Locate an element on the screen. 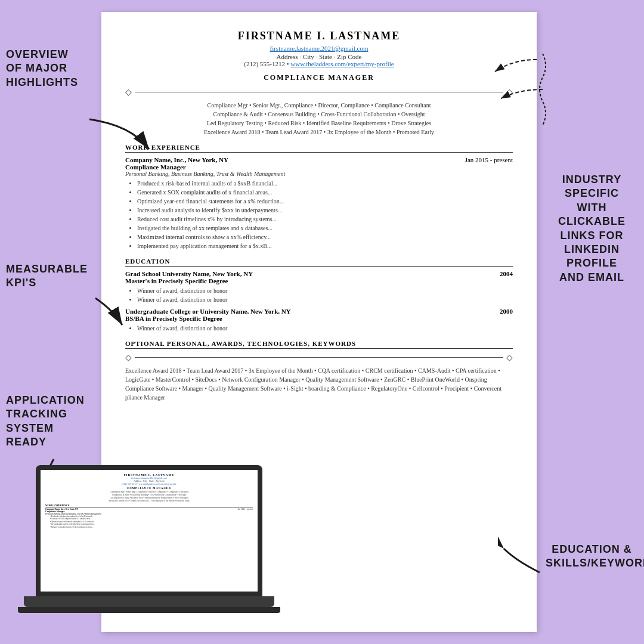 This screenshot has width=644, height=644. laptop-screen-inner: FIRSTNAME I. LASTNAME firstname.lastname… is located at coordinates (149, 531).